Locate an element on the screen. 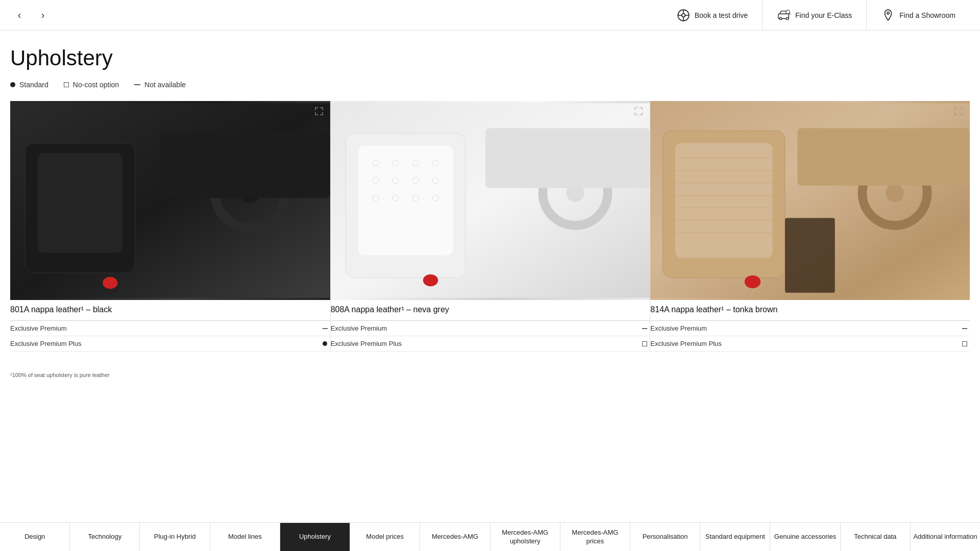 This screenshot has height=551, width=980. card-row-exclusive-premium-plus-801a: Exclusive Premium Plus is located at coordinates (170, 344).